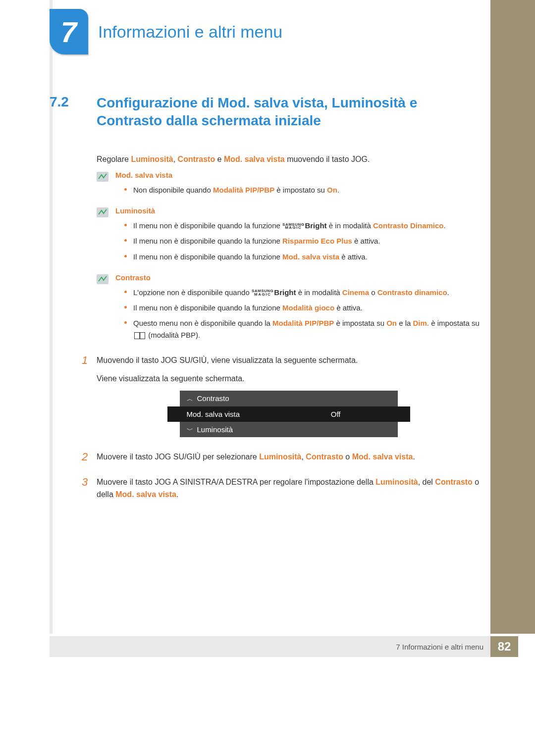 The width and height of the screenshot is (535, 756). I want to click on osd-preview: ︿Contrasto Mod. salva vistaOff ﹀Luminosi…, so click(289, 414).